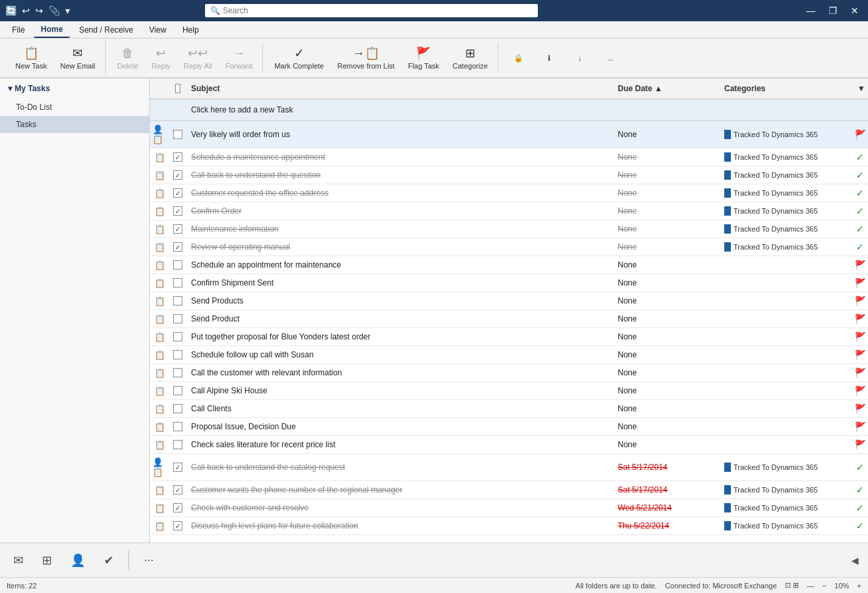  Describe the element at coordinates (509, 193) in the screenshot. I see `table-row: 📋 ✓ Customer requested the office addres…` at that location.